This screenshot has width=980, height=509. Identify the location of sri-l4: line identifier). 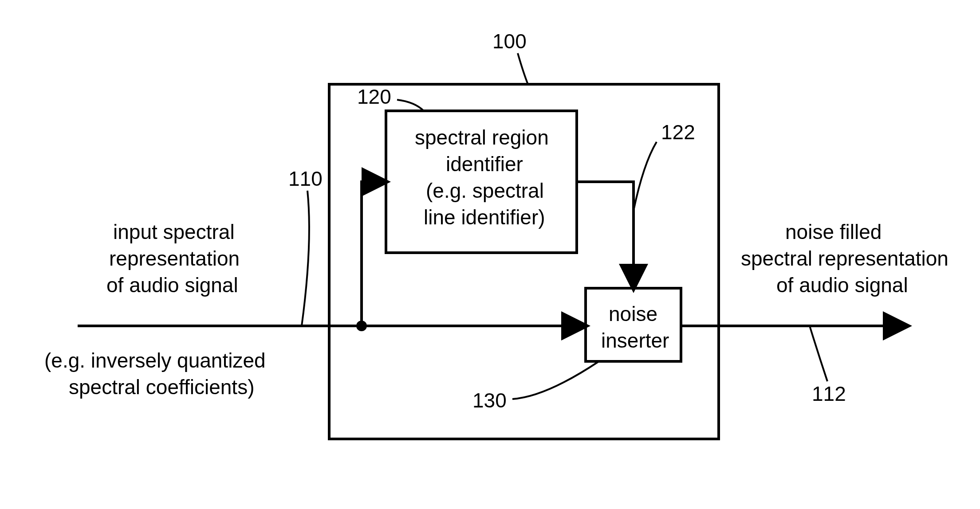
(484, 218).